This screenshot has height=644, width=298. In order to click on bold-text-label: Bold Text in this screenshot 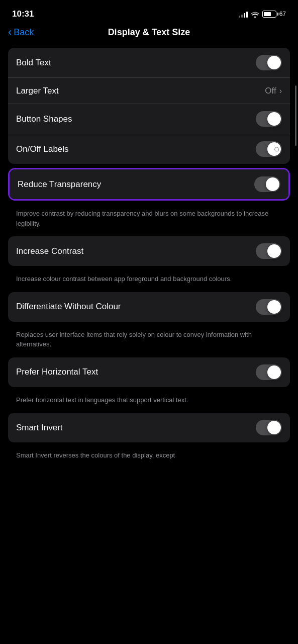, I will do `click(34, 63)`.